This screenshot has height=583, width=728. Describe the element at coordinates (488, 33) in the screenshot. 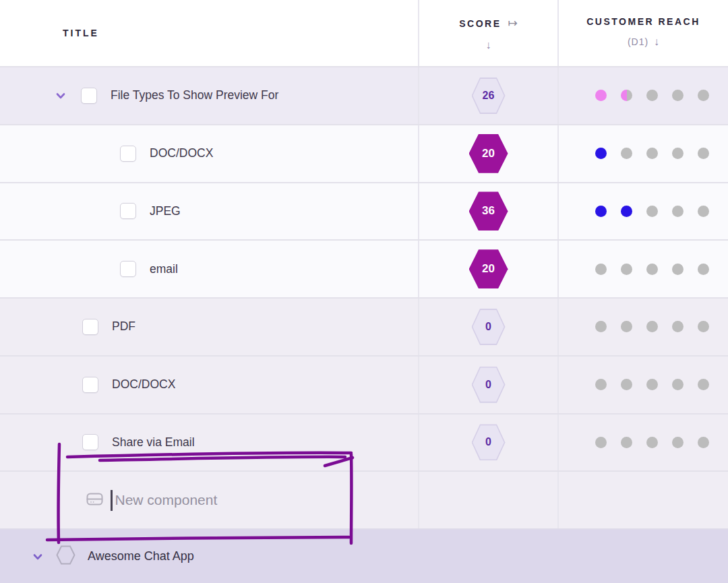

I see `column-header-score: SCORE ↦ ↓` at that location.